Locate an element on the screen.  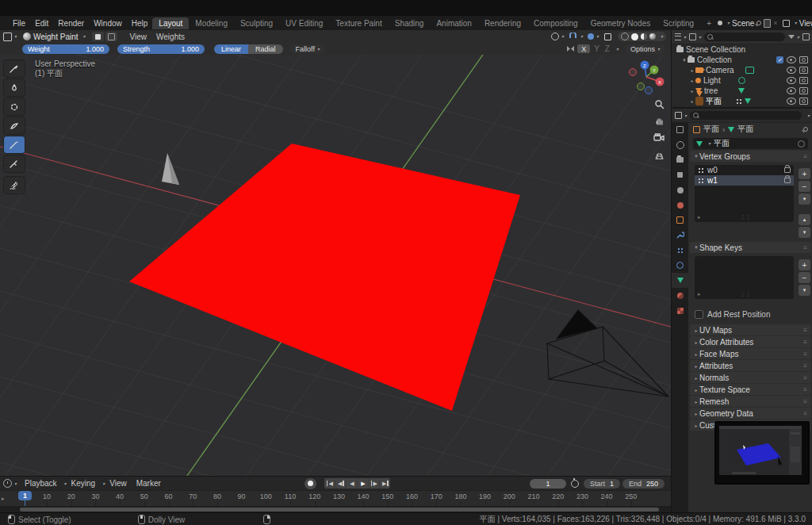
tab-modifiers is located at coordinates (680, 235).